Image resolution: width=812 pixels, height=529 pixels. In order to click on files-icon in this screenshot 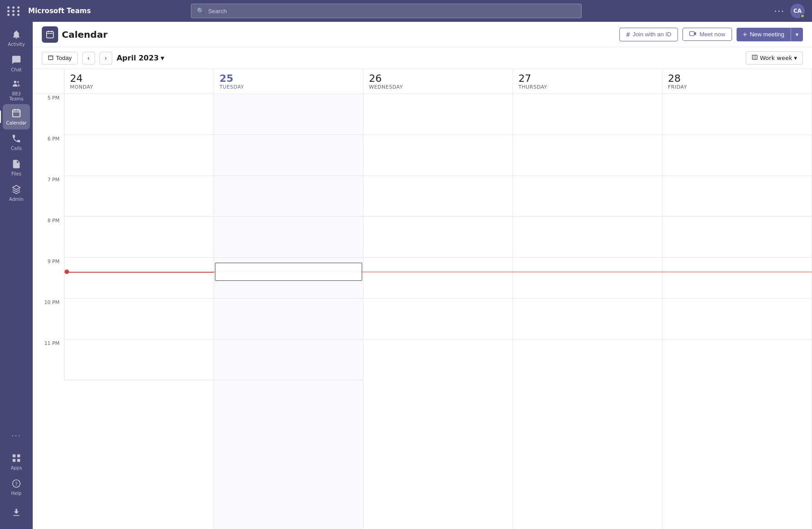, I will do `click(16, 165)`.